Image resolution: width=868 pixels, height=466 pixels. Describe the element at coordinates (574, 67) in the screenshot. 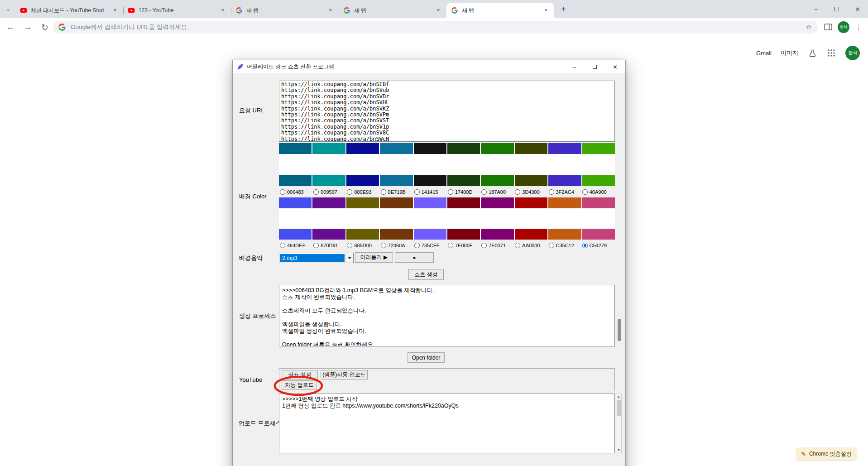

I see `app-minimize-icon: –` at that location.